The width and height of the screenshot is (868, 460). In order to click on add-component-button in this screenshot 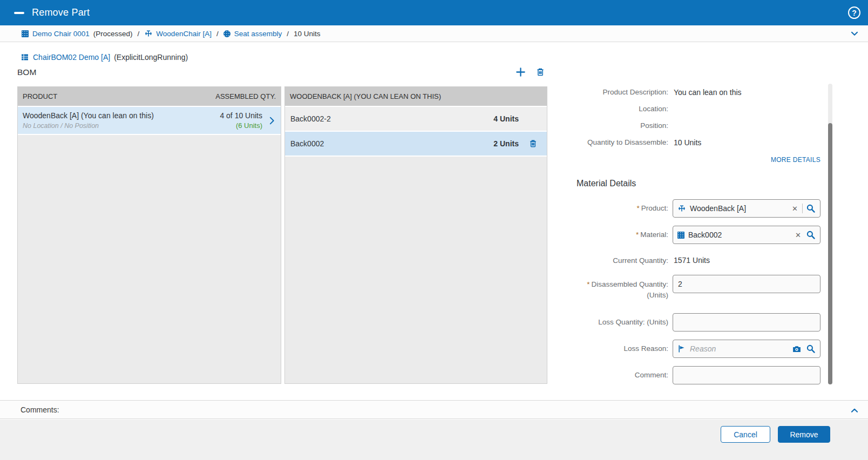, I will do `click(520, 72)`.